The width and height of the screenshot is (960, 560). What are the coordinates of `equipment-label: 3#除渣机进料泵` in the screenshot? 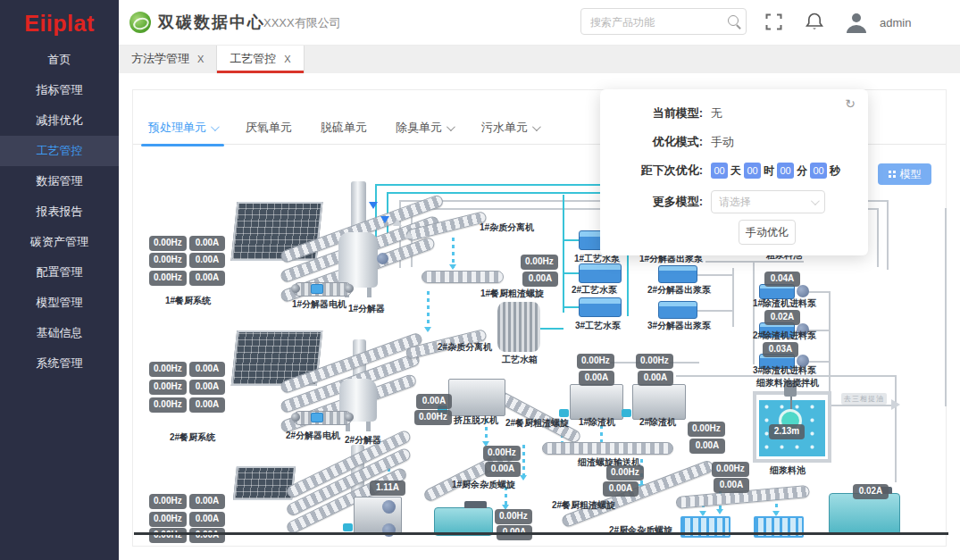 It's located at (784, 371).